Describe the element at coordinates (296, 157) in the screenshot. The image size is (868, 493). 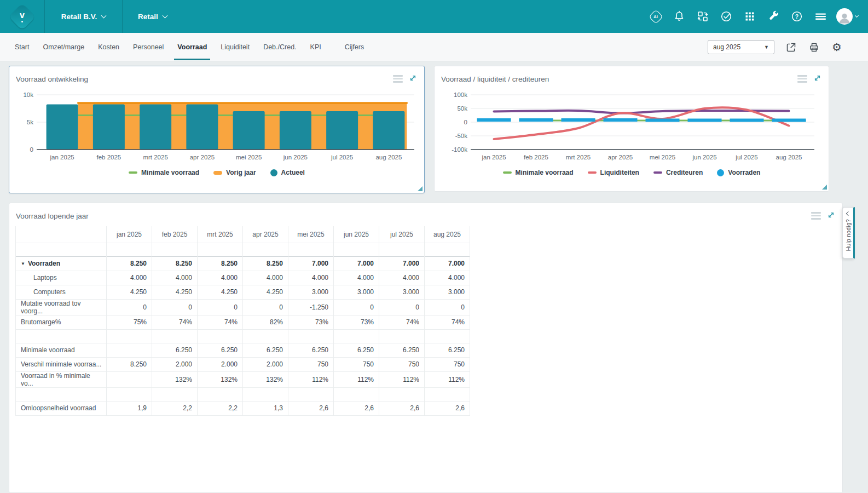
I see `svg-text: jun 2025` at that location.